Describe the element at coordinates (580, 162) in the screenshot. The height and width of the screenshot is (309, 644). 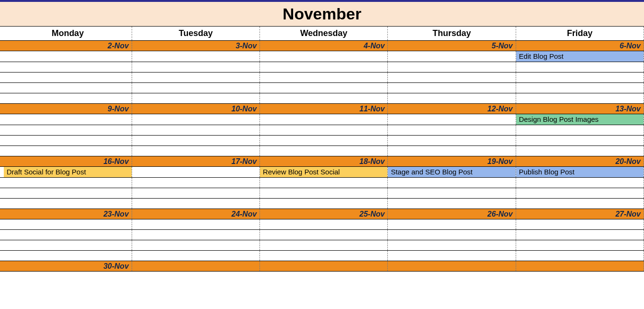
I see `date-cell: 20-Nov` at that location.